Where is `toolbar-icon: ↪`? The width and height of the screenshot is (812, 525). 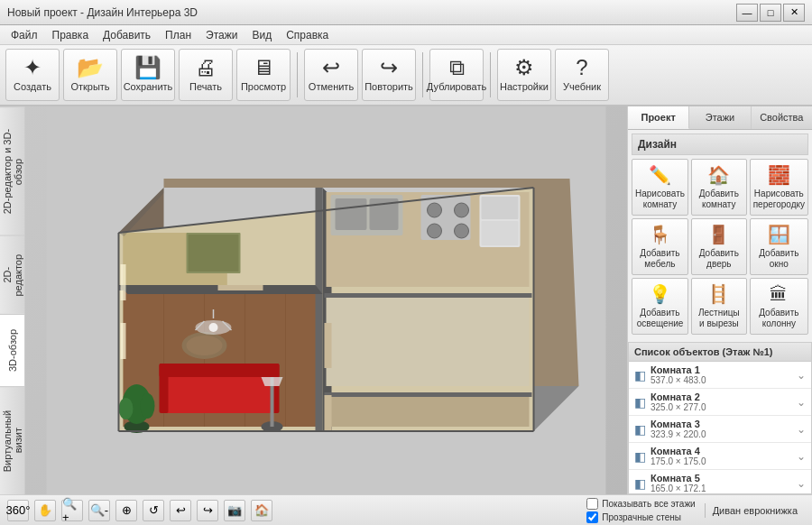 toolbar-icon: ↪ is located at coordinates (389, 68).